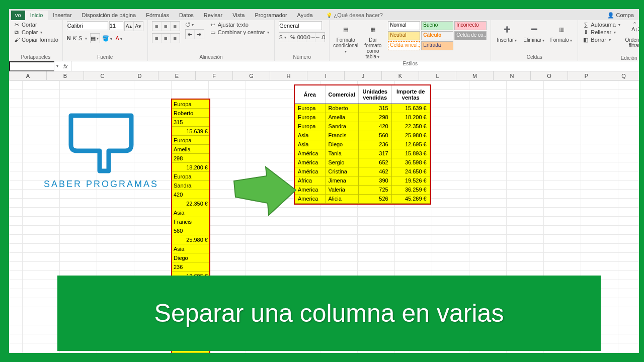 The width and height of the screenshot is (644, 362). I want to click on source-cell: 25.980 €, so click(191, 240).